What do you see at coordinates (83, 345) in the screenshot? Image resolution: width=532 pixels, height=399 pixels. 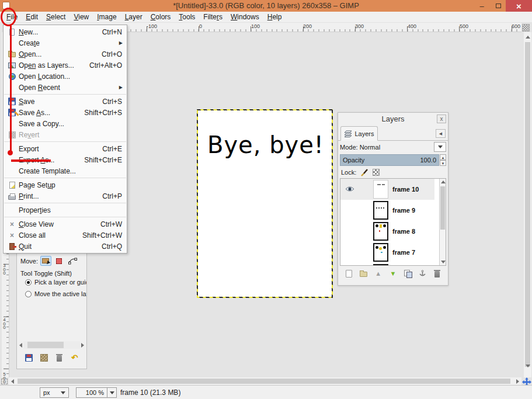 I see `scroll-right-icon` at bounding box center [83, 345].